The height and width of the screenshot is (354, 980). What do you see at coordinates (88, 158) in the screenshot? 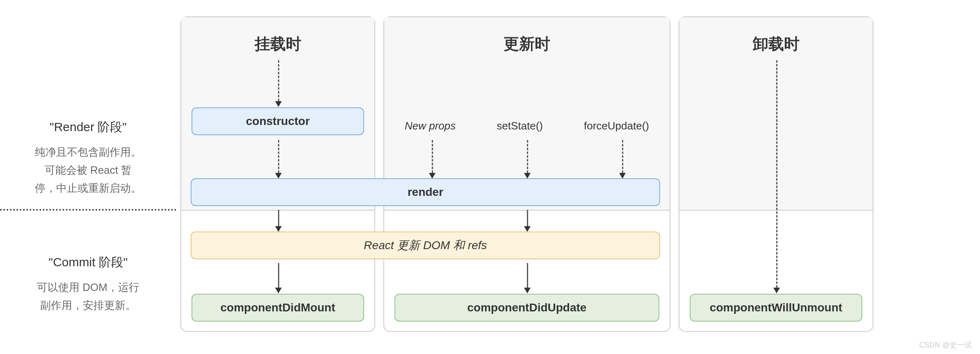
I see `phase-render-label: "Render 阶段" 纯净且不包含副作用。 可能会被 React 暂 停，中止…` at bounding box center [88, 158].